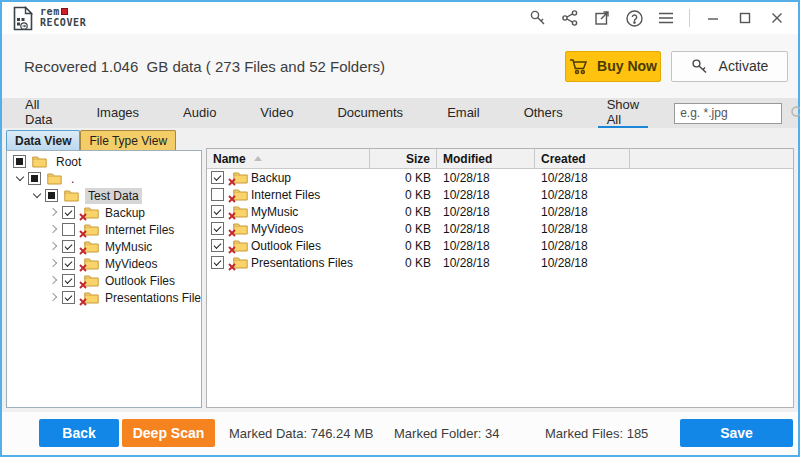 The width and height of the screenshot is (800, 457). What do you see at coordinates (582, 158) in the screenshot?
I see `column-header-created: Created` at bounding box center [582, 158].